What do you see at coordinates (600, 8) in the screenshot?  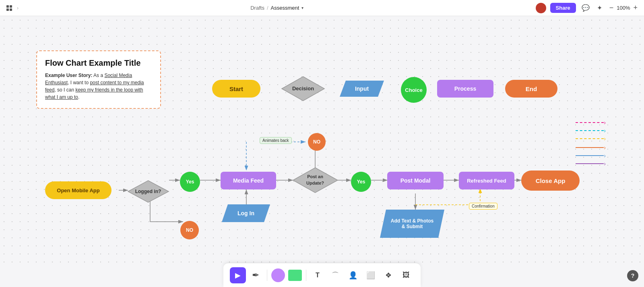 I see `ai-icon: ✦` at bounding box center [600, 8].